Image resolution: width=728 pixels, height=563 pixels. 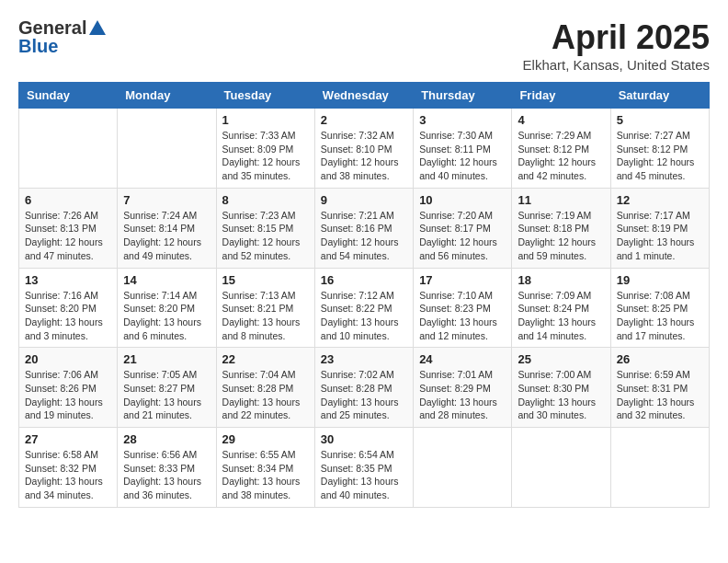 What do you see at coordinates (166, 396) in the screenshot?
I see `day-info: Sunrise: 7:05 AM Sunset: 8:27 PM Dayligh…` at bounding box center [166, 396].